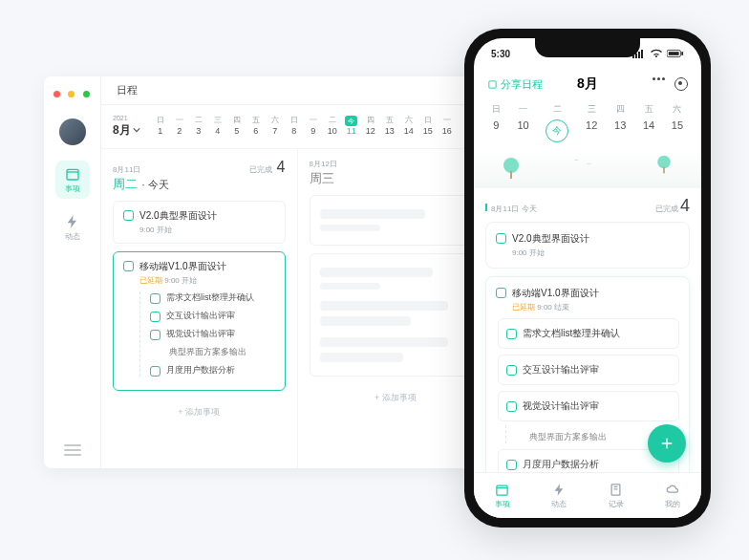 The width and height of the screenshot is (749, 560). Describe the element at coordinates (207, 281) in the screenshot. I see `task-subtitle: 已延期 9:00 开始` at that location.